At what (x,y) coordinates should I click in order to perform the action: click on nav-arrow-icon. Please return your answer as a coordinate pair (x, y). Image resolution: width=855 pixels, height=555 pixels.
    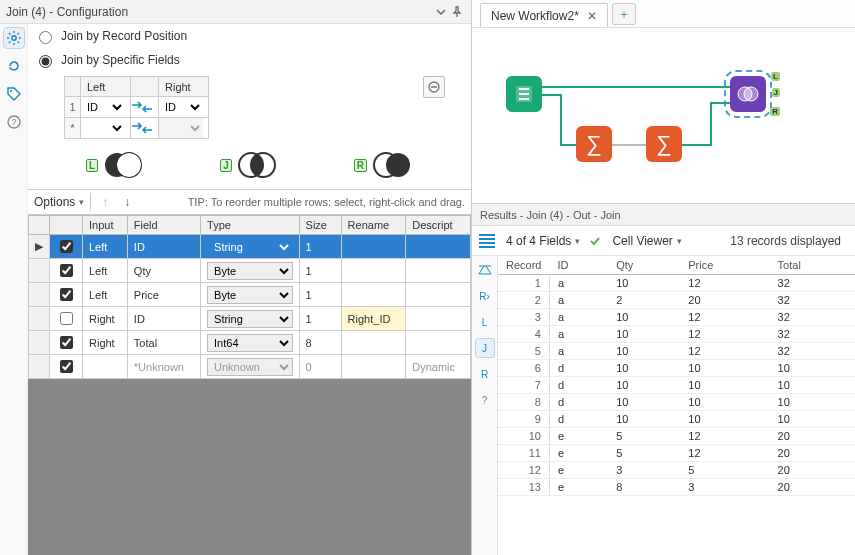
    Looking at the image, I should click on (14, 66).